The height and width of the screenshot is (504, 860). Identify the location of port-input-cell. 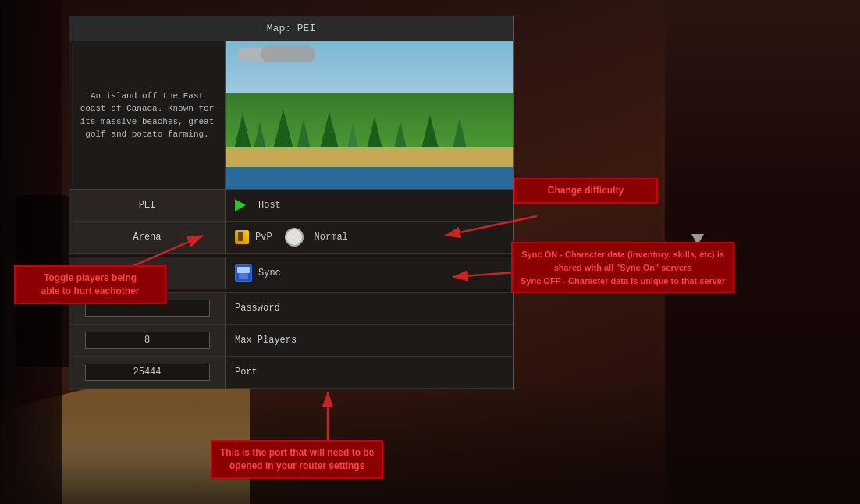
(147, 372).